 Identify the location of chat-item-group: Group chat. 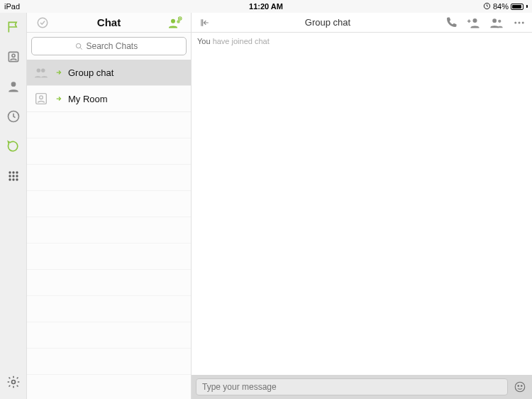
(109, 72).